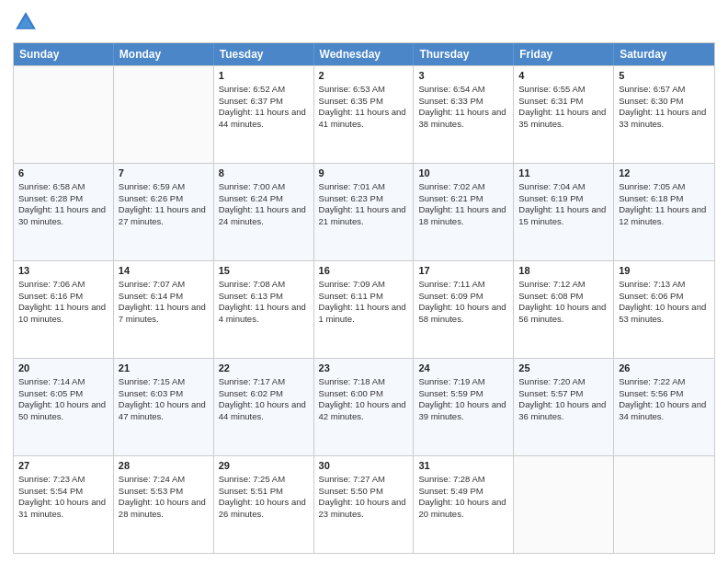 The width and height of the screenshot is (728, 563). What do you see at coordinates (563, 368) in the screenshot?
I see `day-number: 25` at bounding box center [563, 368].